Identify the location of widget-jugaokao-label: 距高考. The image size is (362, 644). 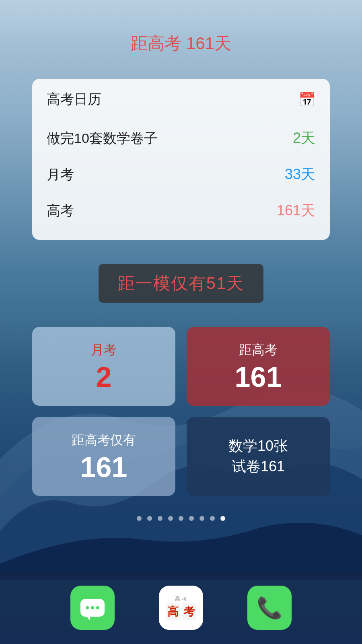
(258, 350).